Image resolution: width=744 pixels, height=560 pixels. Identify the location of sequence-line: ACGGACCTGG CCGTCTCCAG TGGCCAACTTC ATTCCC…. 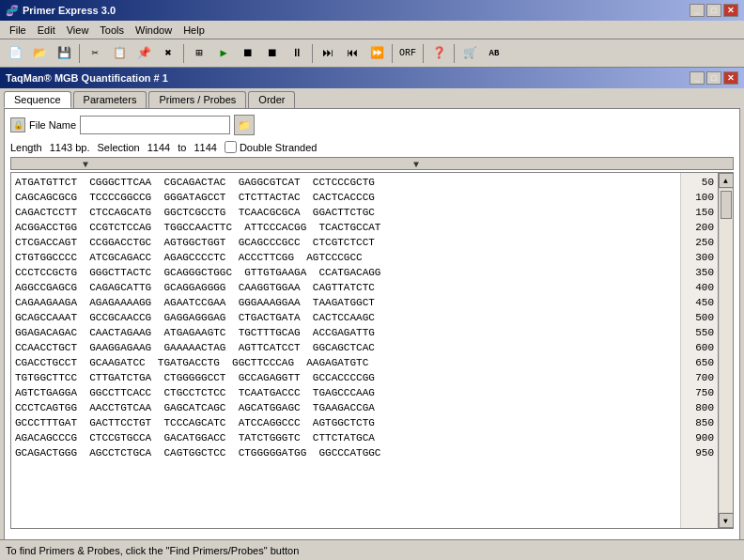
(346, 227).